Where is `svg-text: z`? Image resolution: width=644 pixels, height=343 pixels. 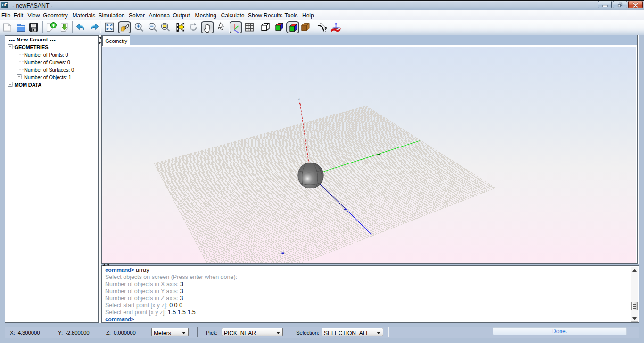
svg-text: z is located at coordinates (299, 99).